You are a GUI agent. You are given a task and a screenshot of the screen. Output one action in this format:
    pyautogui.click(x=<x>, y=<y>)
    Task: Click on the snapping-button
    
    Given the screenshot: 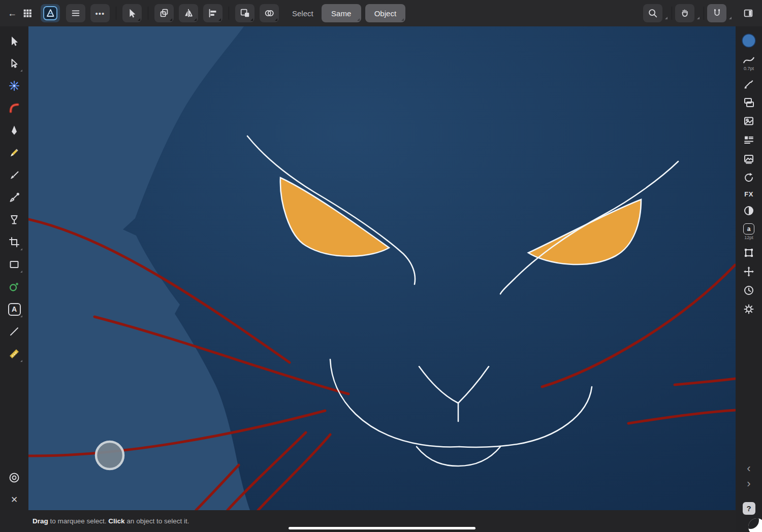 What is the action you would take?
    pyautogui.click(x=717, y=13)
    